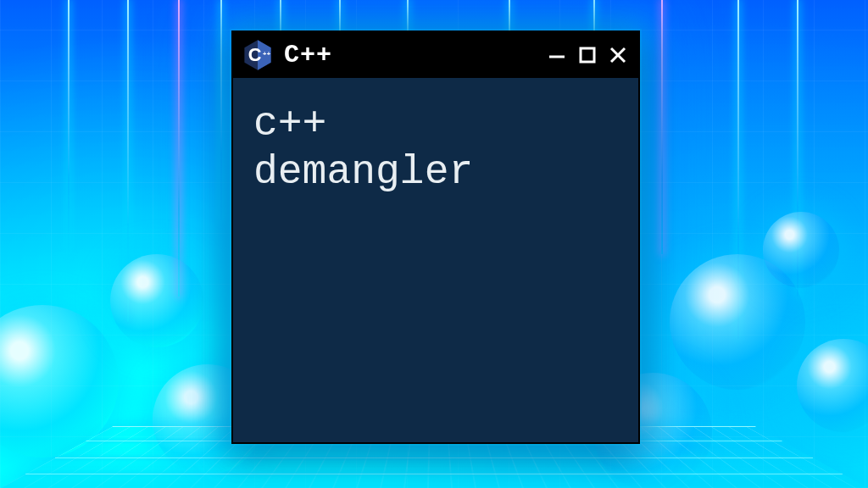  I want to click on minimize-button, so click(557, 55).